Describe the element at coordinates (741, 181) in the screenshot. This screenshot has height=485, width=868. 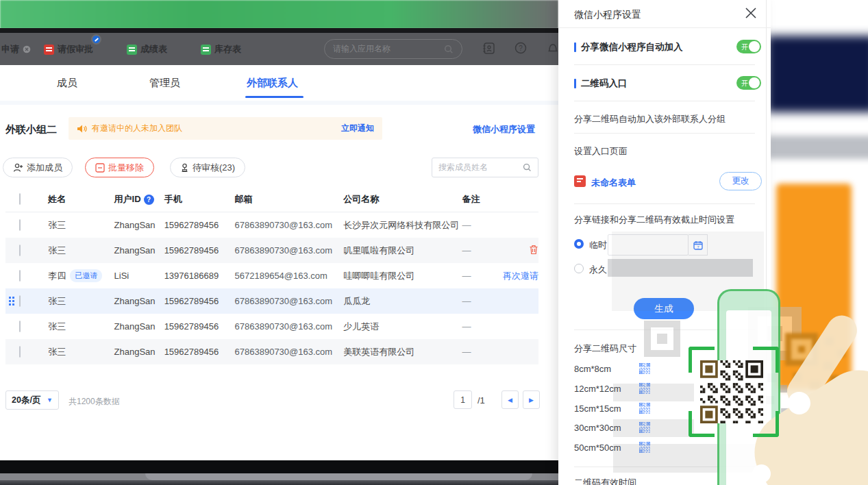
I see `change-button: 更改` at that location.